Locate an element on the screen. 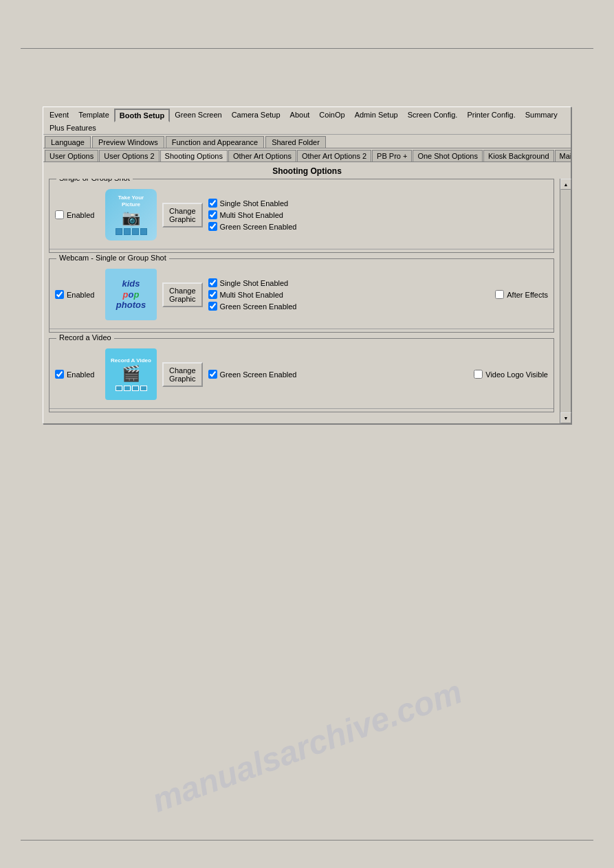  enabled-checkbox-single-group-shot: Enabled is located at coordinates (77, 214).